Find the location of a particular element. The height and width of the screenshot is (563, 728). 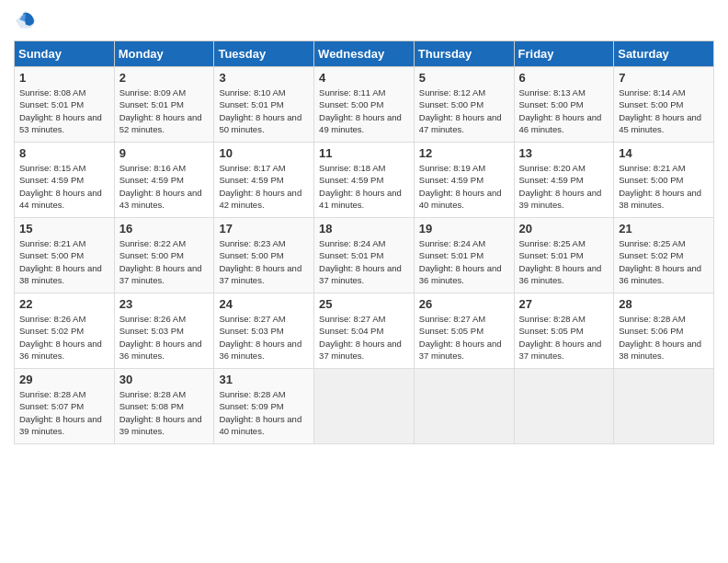

day-number: 12 is located at coordinates (465, 153).